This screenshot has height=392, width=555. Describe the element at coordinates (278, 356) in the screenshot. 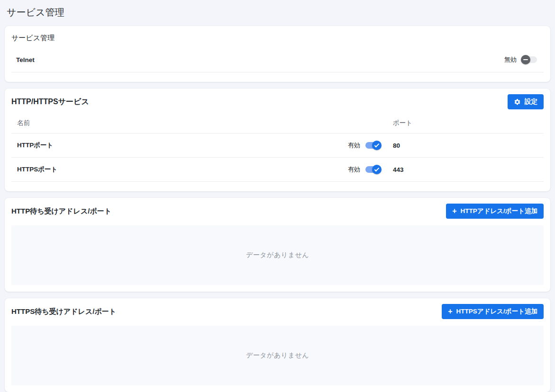

I see `https-listen-empty-state: データがありません` at that location.